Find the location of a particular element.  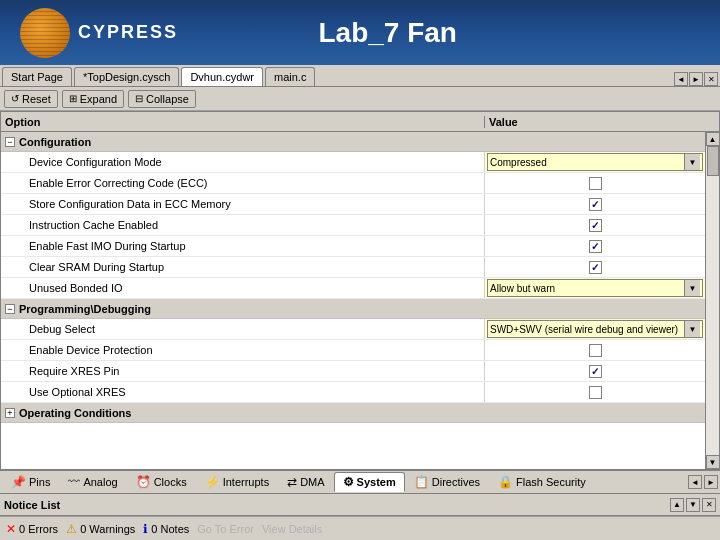

store-config-checkbox-container is located at coordinates (595, 204).